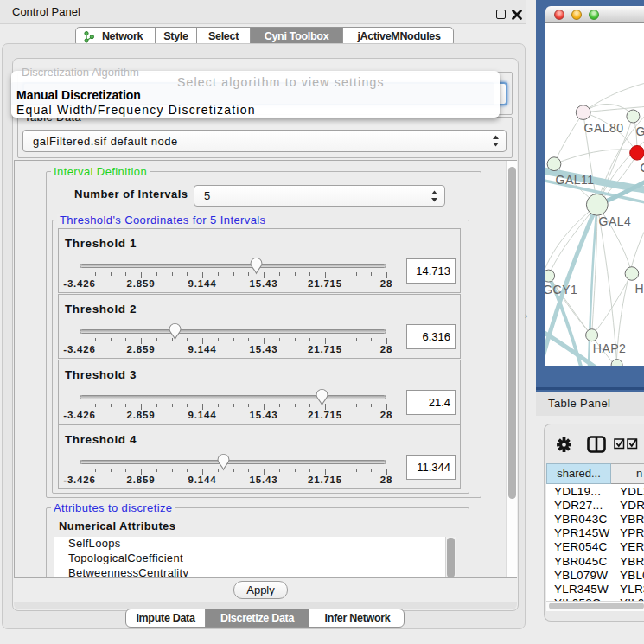  I want to click on svg-text: GAL4, so click(615, 221).